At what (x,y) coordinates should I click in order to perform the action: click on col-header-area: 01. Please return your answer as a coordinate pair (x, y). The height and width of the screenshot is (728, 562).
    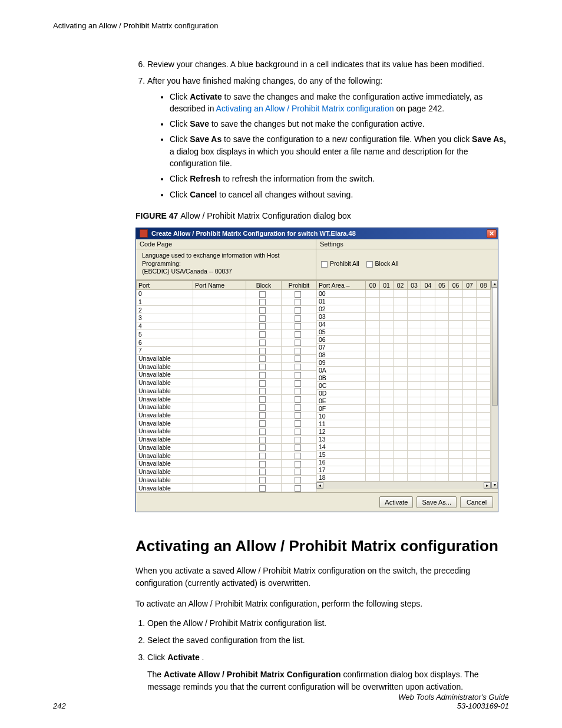
    Looking at the image, I should click on (386, 285).